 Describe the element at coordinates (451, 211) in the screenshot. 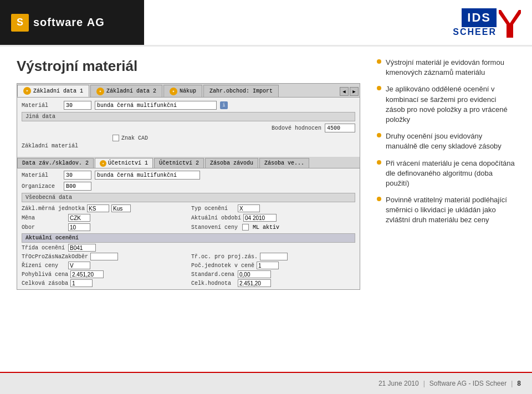

I see `bullet-text-5: Povinně vratitelný materiál podléhající …` at that location.